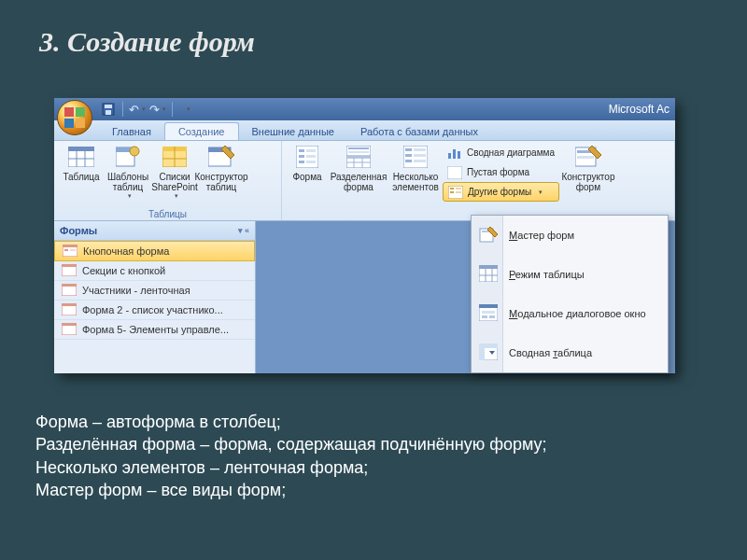  What do you see at coordinates (81, 157) in the screenshot?
I see `table-icon` at bounding box center [81, 157].